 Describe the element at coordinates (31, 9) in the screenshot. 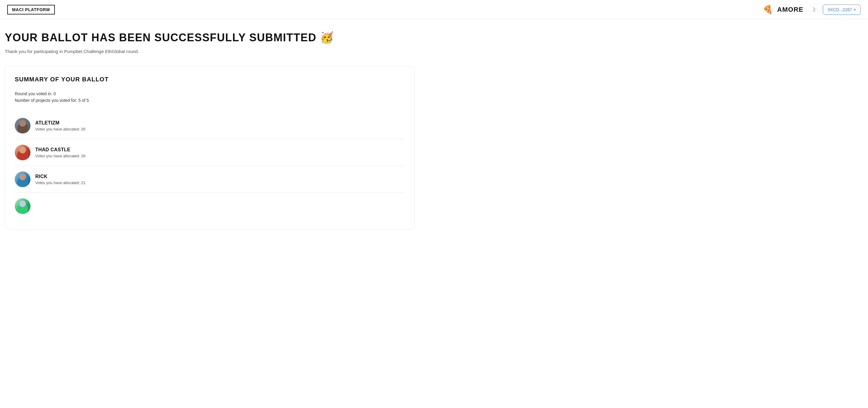

I see `logo-label: MACI PLATFORM` at that location.